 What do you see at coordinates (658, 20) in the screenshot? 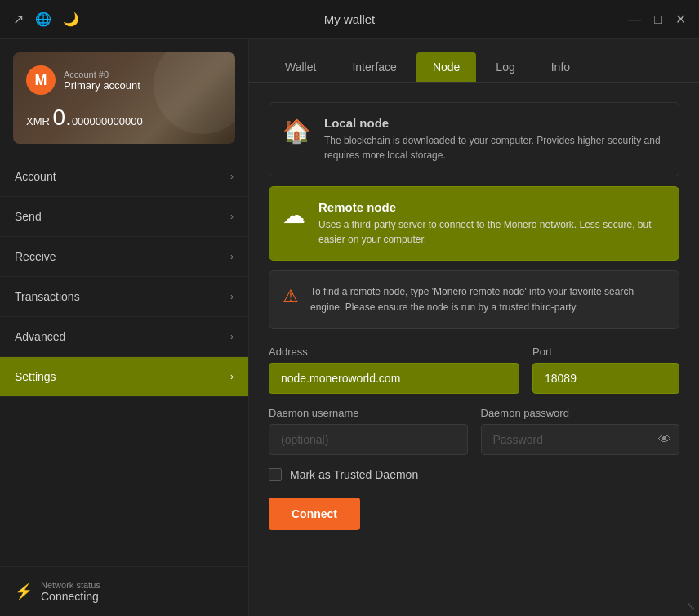
I see `maximize-button: □` at bounding box center [658, 20].